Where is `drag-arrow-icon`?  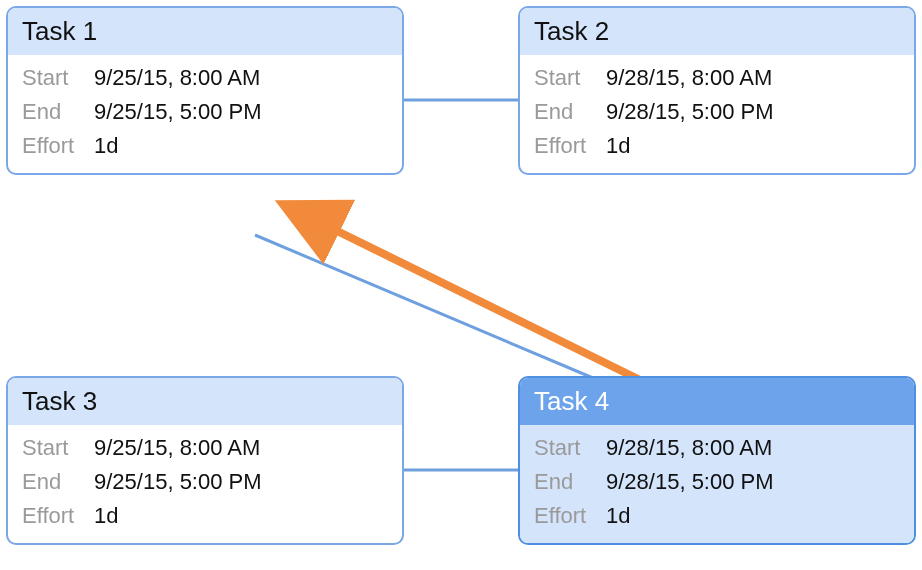 drag-arrow-icon is located at coordinates (482, 302).